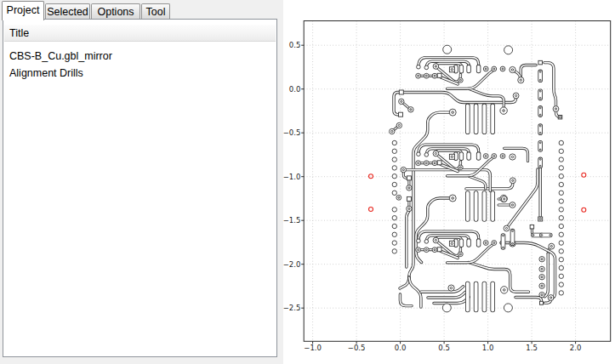  What do you see at coordinates (140, 33) in the screenshot?
I see `tree-header-title: Title` at bounding box center [140, 33].